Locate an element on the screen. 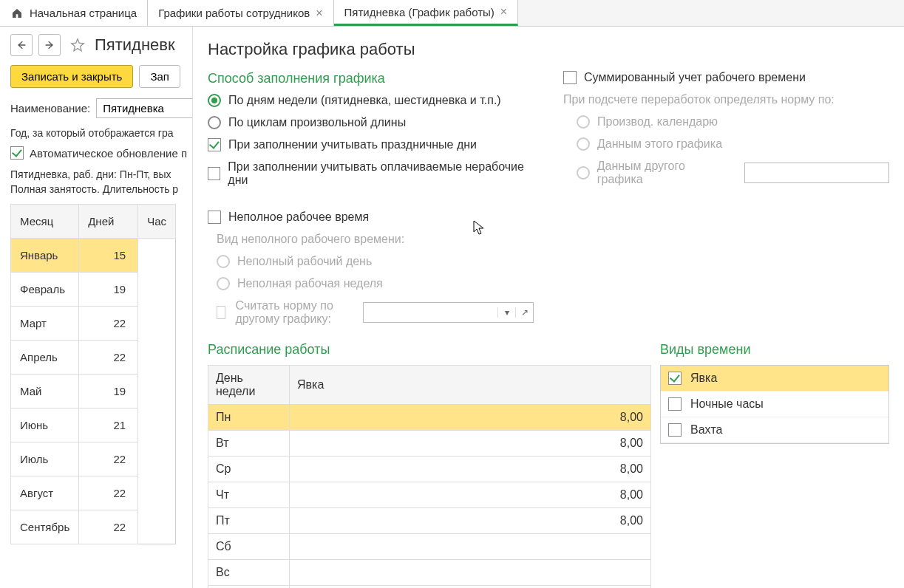 The height and width of the screenshot is (588, 904). save-close-button: Записать и закрыть is located at coordinates (72, 77).